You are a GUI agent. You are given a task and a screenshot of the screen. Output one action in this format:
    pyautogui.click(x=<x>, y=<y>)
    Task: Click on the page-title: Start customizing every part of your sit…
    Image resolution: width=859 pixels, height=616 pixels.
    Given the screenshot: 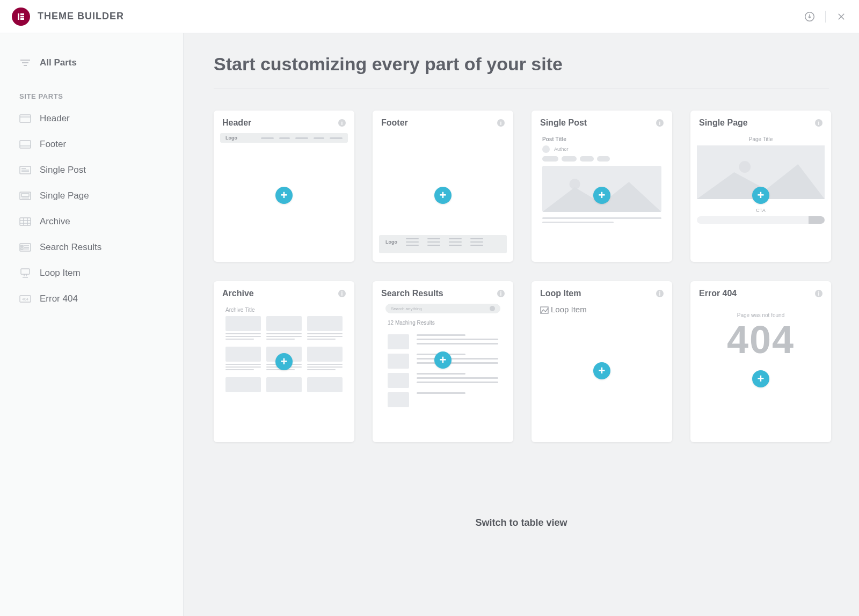 What is the action you would take?
    pyautogui.click(x=521, y=71)
    